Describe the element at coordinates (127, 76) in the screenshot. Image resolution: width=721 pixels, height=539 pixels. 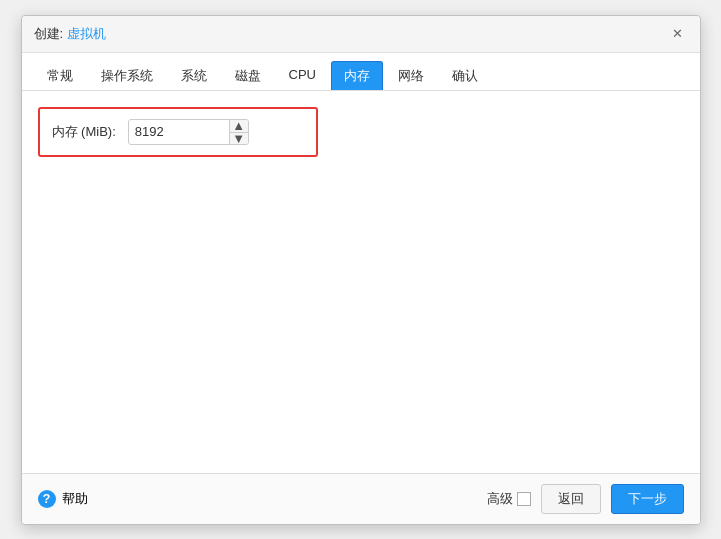
I see `tab-os: 操作系统` at that location.